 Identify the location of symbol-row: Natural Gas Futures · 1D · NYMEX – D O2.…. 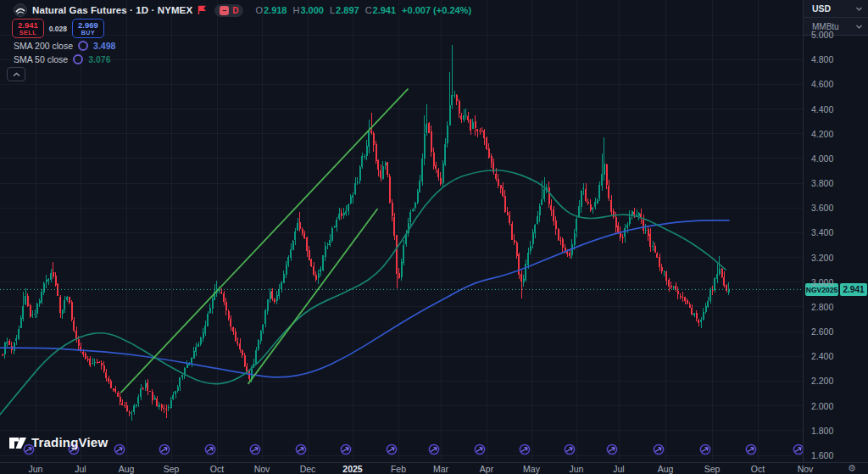
(242, 10).